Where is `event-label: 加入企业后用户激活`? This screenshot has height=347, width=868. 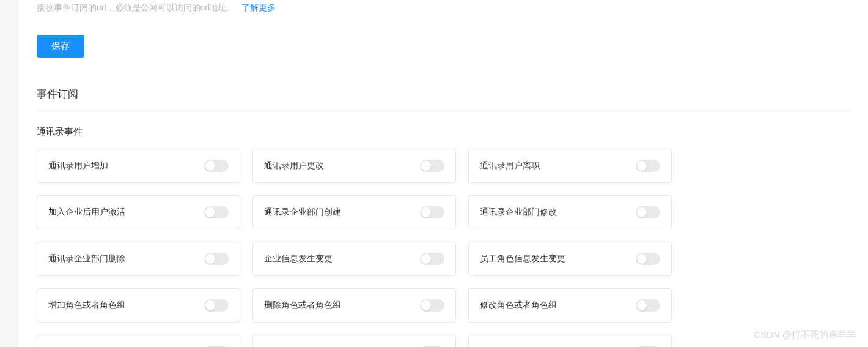
event-label: 加入企业后用户激活 is located at coordinates (87, 212).